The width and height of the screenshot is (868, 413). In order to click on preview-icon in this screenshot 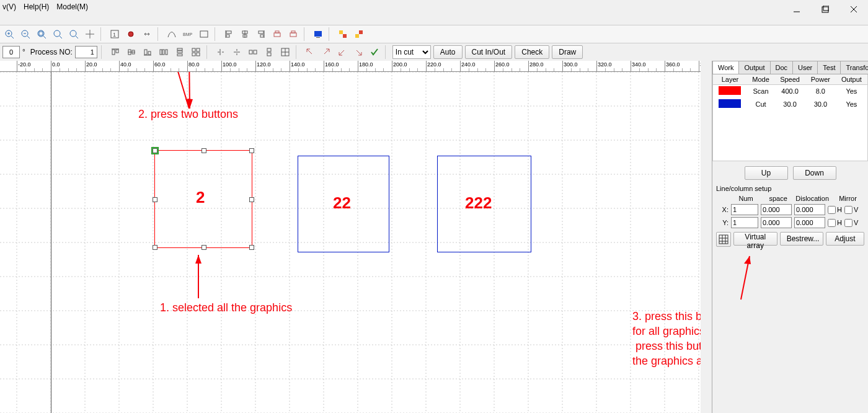, I will do `click(131, 34)`.